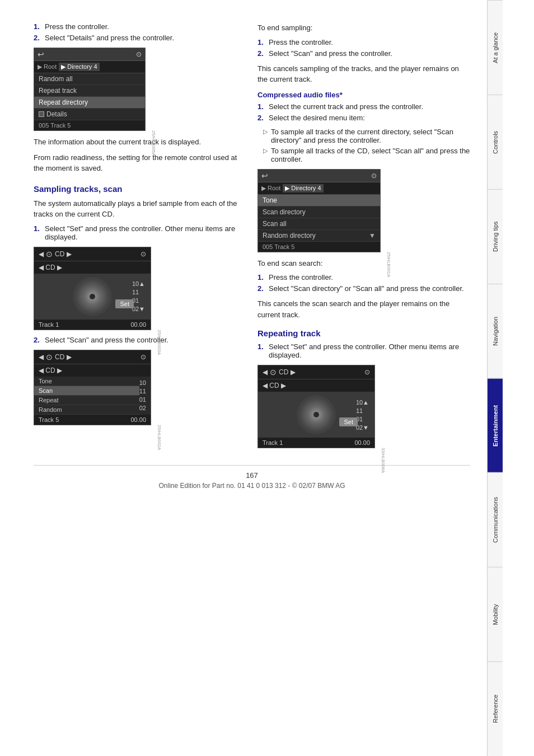 The width and height of the screenshot is (534, 756). Describe the element at coordinates (139, 284) in the screenshot. I see `cd-num-10: 10▲` at that location.